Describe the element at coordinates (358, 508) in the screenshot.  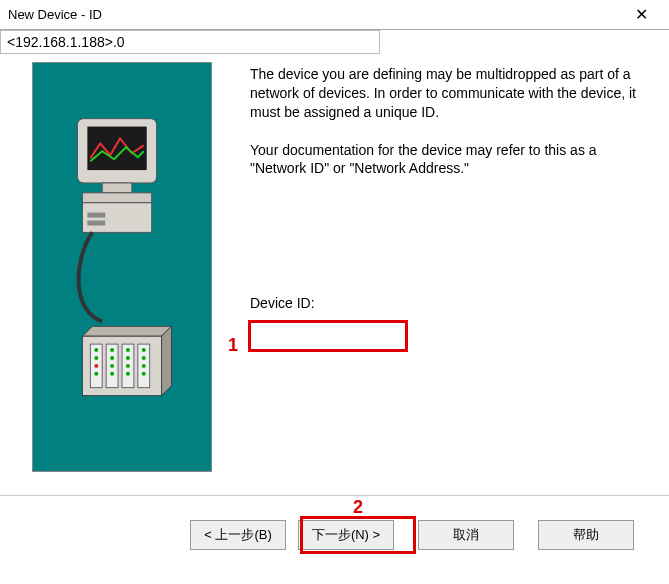
I see `annotation-2: 2` at that location.